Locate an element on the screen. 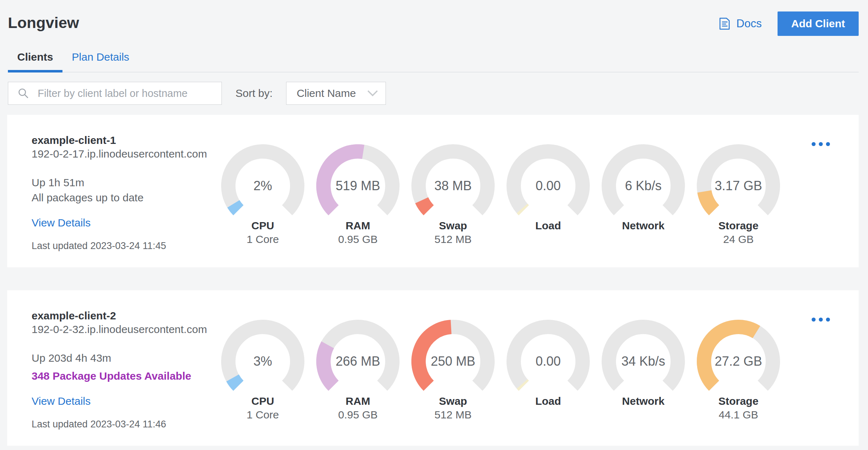  gauge-arc: 266 MB is located at coordinates (358, 357).